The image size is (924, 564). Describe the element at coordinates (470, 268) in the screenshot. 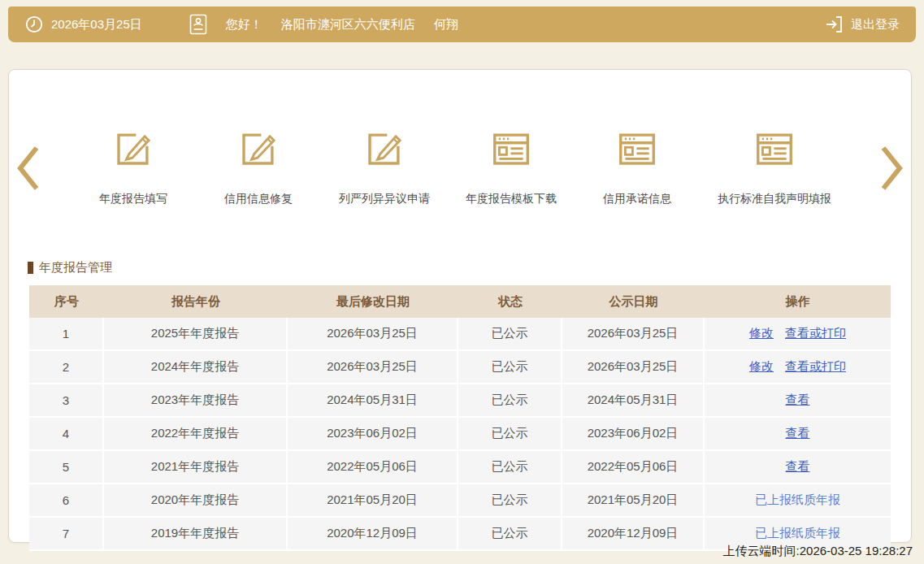

I see `section-title: 年度报告管理` at that location.